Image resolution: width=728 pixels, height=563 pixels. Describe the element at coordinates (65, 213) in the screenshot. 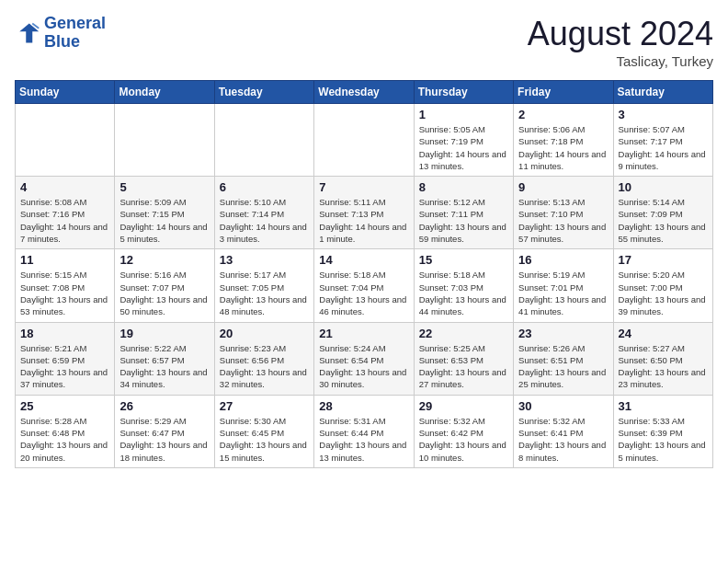

I see `calendar-day-4: 4Sunrise: 5:08 AM Sunset: 7:16 PM Daylig…` at that location.